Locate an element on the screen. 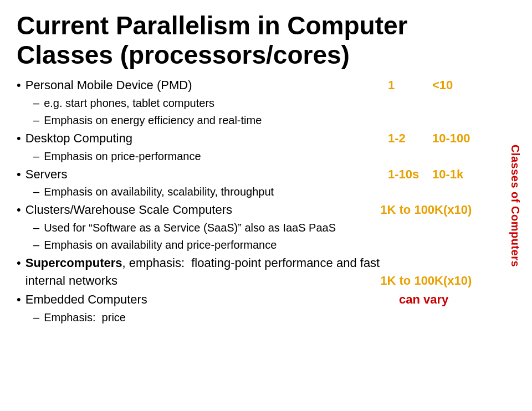 The height and width of the screenshot is (411, 532). sub-item: – Used for “Software as a Service (SaaS)… is located at coordinates (258, 228).